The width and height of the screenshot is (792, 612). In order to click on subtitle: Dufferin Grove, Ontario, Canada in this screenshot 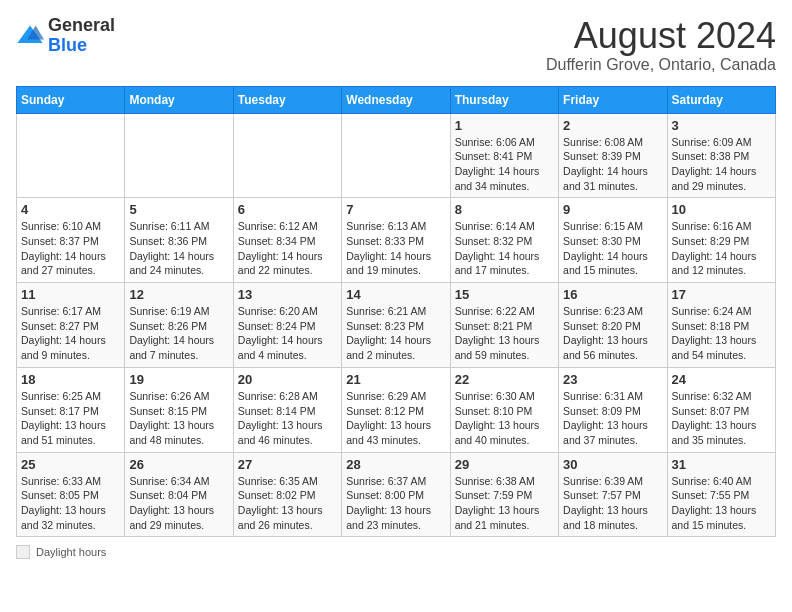, I will do `click(661, 65)`.